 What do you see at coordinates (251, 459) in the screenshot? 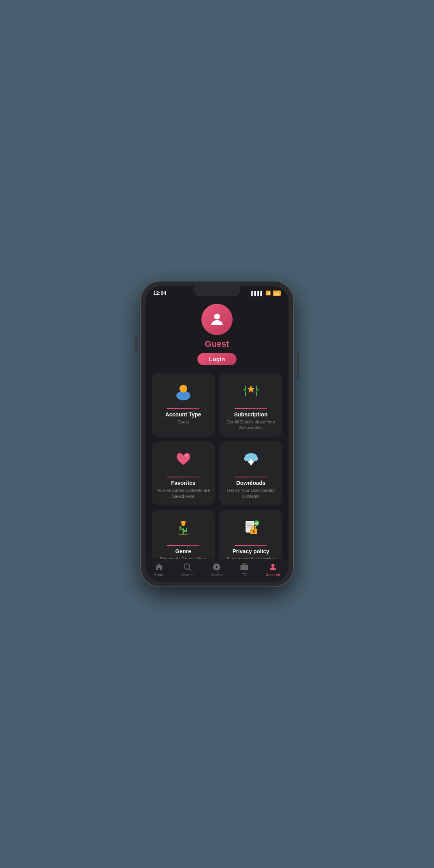
I see `downloads-svg` at bounding box center [251, 459].